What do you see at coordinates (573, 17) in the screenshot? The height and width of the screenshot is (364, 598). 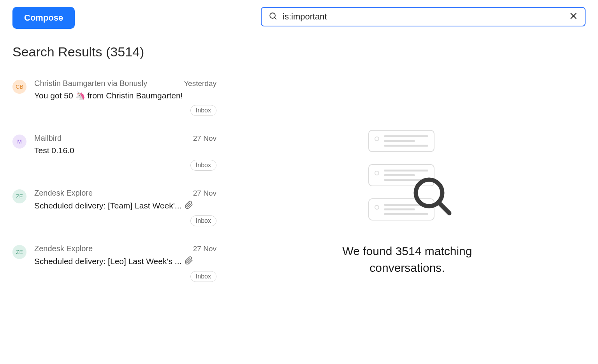 I see `clear-search-icon` at bounding box center [573, 17].